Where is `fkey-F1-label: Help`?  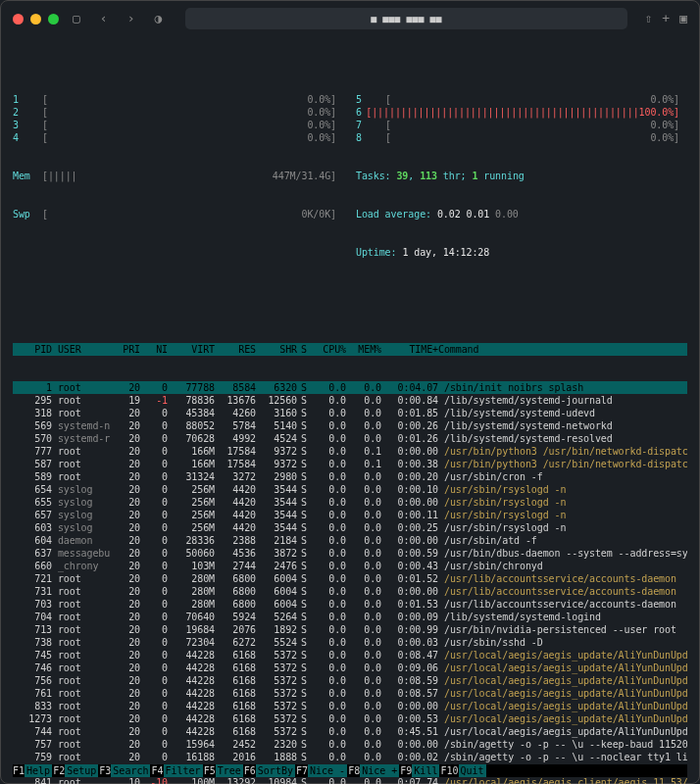 fkey-F1-label: Help is located at coordinates (38, 770).